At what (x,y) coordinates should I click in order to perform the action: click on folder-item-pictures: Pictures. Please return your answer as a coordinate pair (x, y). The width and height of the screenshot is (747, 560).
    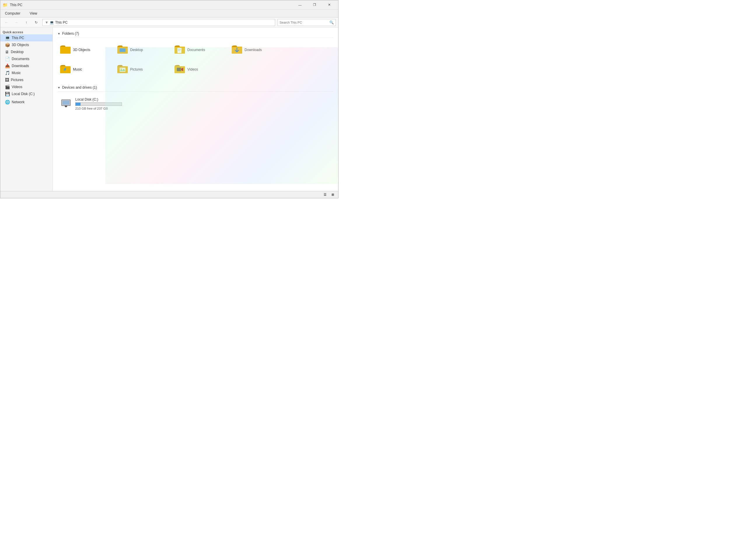
    Looking at the image, I should click on (141, 69).